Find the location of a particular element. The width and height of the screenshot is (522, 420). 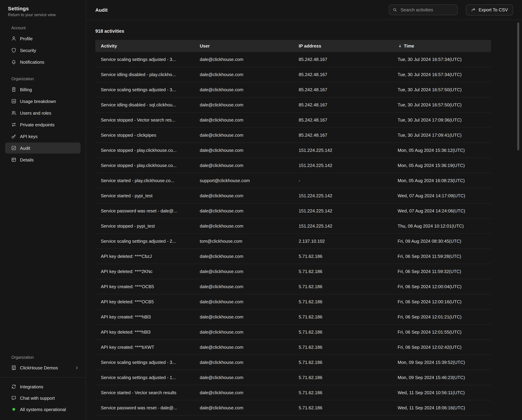

search-activities-input is located at coordinates (427, 10).